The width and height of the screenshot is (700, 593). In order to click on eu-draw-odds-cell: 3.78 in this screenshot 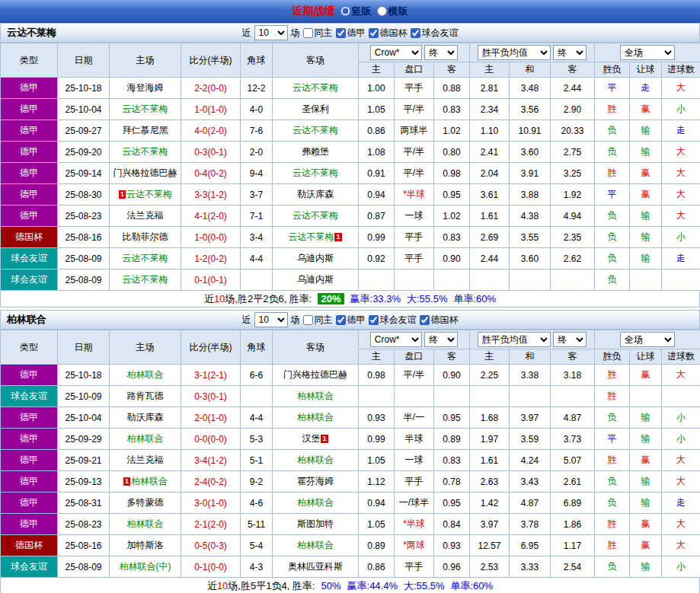, I will do `click(530, 524)`.